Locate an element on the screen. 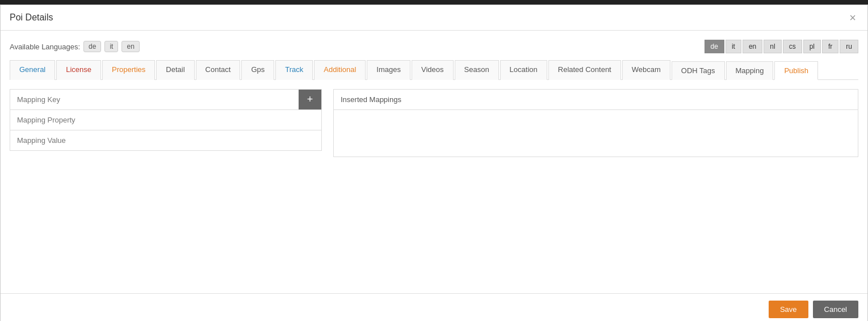  tab-gps: Gps is located at coordinates (258, 70).